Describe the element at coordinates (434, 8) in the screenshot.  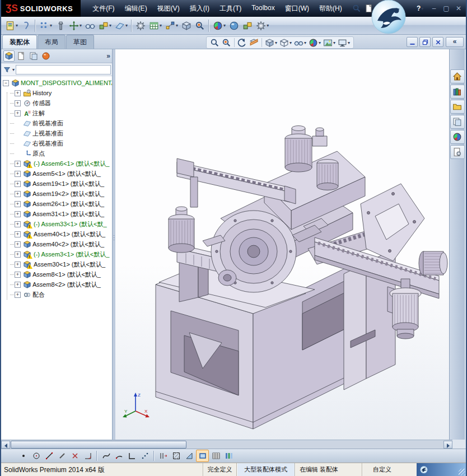
I see `minimize-window-button: –` at that location.